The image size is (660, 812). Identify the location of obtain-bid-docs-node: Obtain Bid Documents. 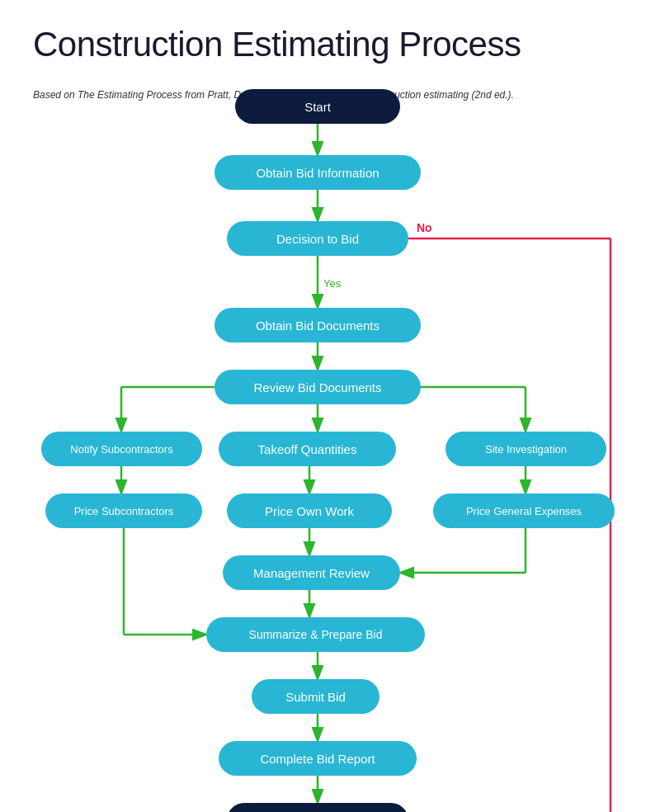
(318, 325).